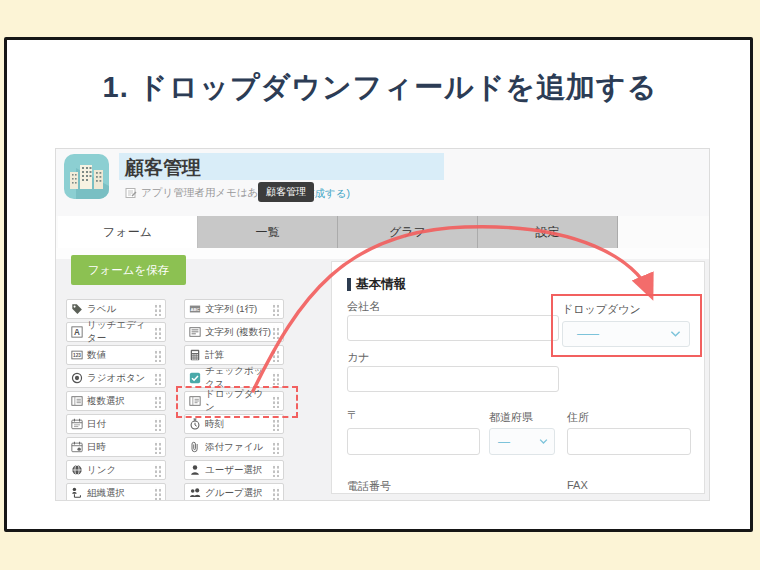 This screenshot has height=570, width=760. I want to click on palette-item-text: 文字列 (複数行), so click(238, 332).